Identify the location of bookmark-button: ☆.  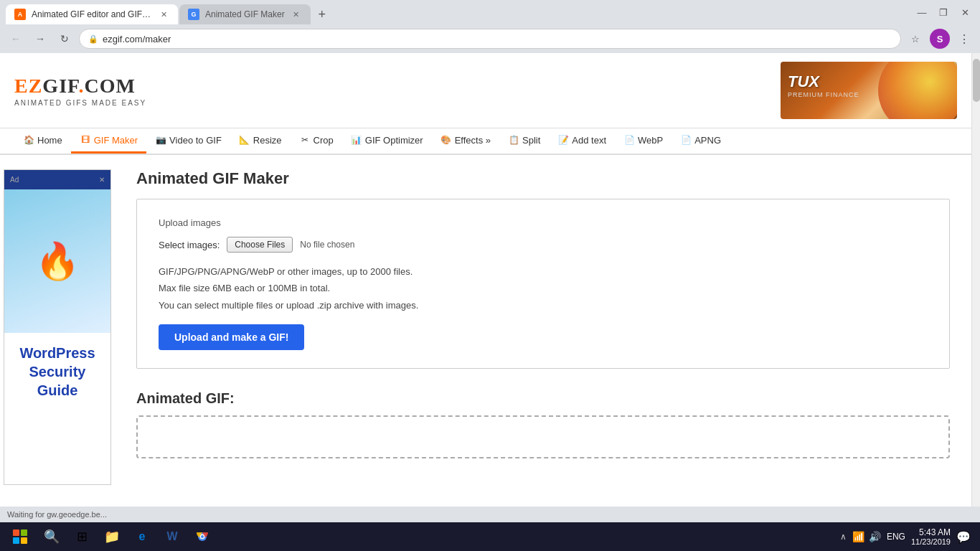
(915, 39).